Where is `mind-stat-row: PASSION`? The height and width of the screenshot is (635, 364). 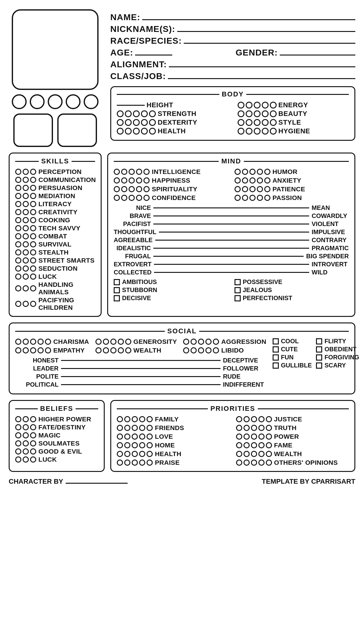
mind-stat-row: PASSION is located at coordinates (292, 198).